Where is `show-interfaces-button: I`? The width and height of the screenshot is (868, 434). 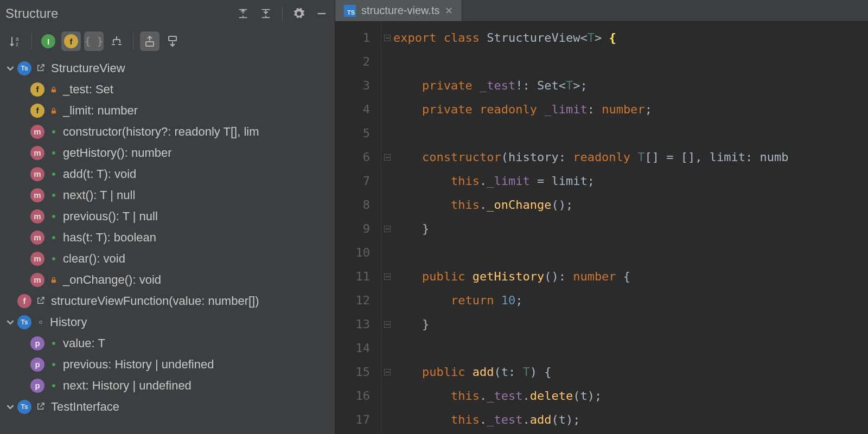 show-interfaces-button: I is located at coordinates (48, 41).